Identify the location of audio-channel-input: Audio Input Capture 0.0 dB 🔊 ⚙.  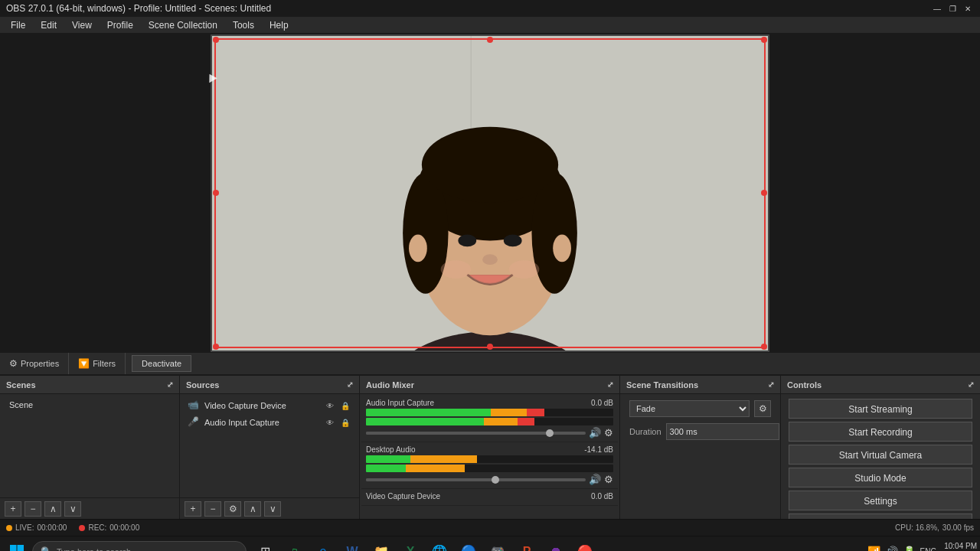
(490, 419).